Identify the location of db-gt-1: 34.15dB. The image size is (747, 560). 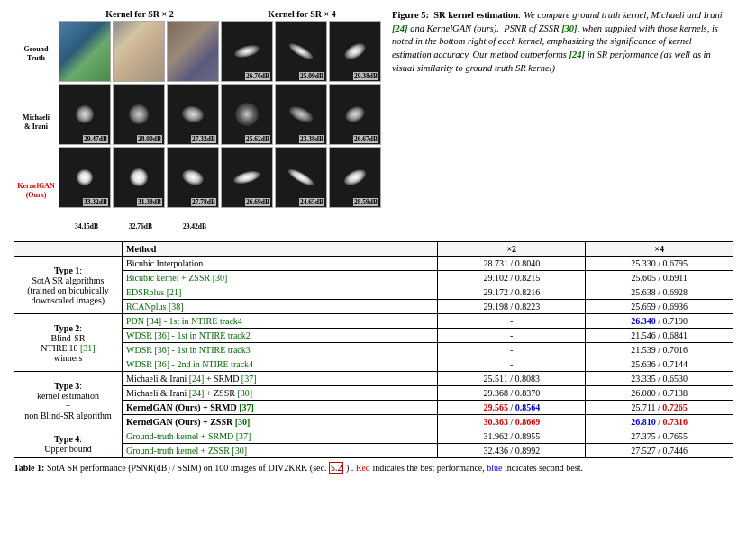
(87, 227).